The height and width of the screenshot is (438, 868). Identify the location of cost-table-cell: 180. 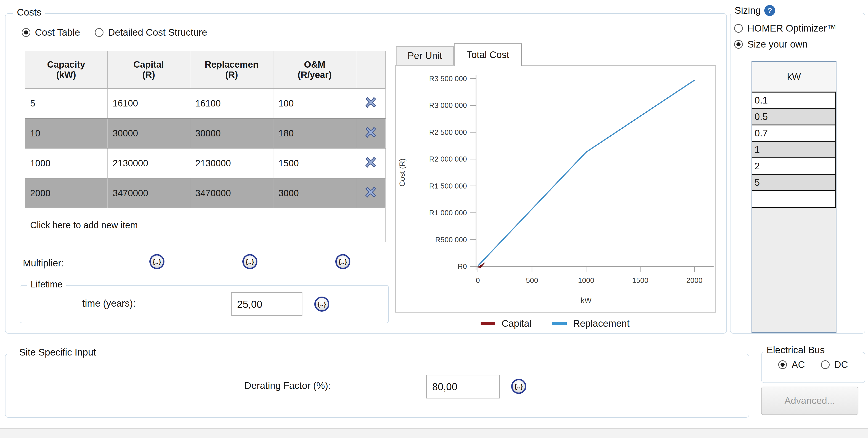
(315, 133).